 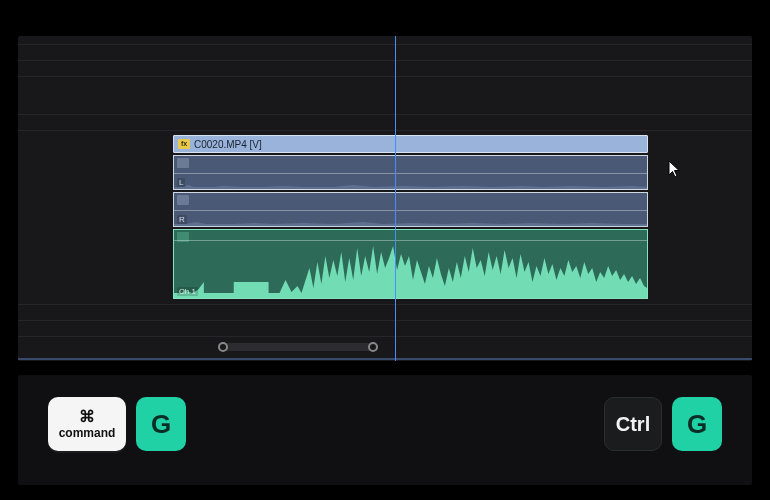 I want to click on zoom-handle-left, so click(x=223, y=347).